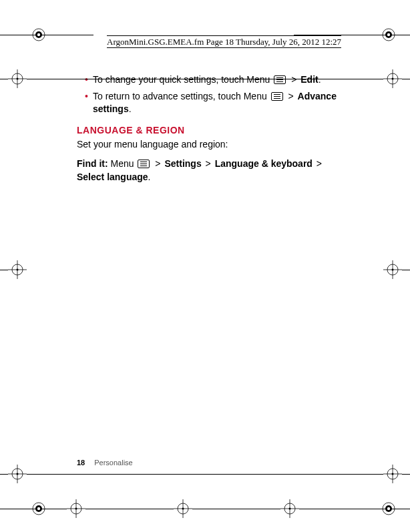  Describe the element at coordinates (210, 132) in the screenshot. I see `content-area: To change your quick settings, touch Men…` at that location.